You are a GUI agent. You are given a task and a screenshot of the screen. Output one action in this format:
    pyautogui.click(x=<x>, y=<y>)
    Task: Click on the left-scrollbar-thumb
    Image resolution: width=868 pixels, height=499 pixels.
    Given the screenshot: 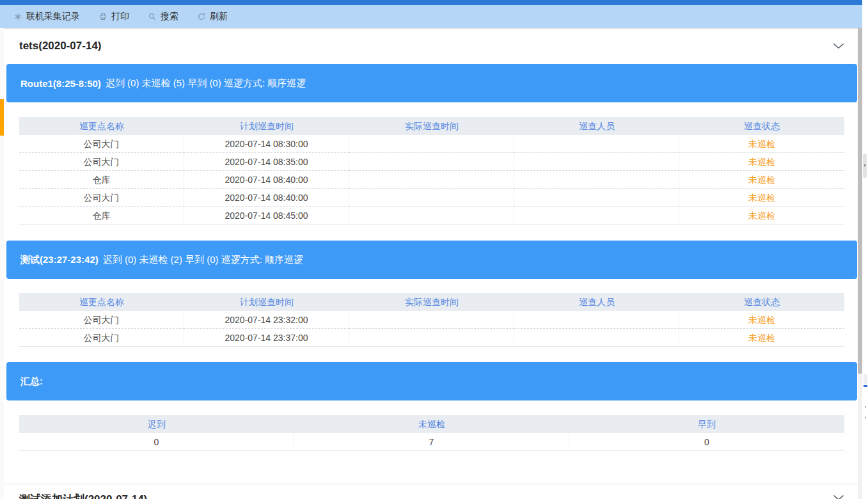 What is the action you would take?
    pyautogui.click(x=2, y=118)
    